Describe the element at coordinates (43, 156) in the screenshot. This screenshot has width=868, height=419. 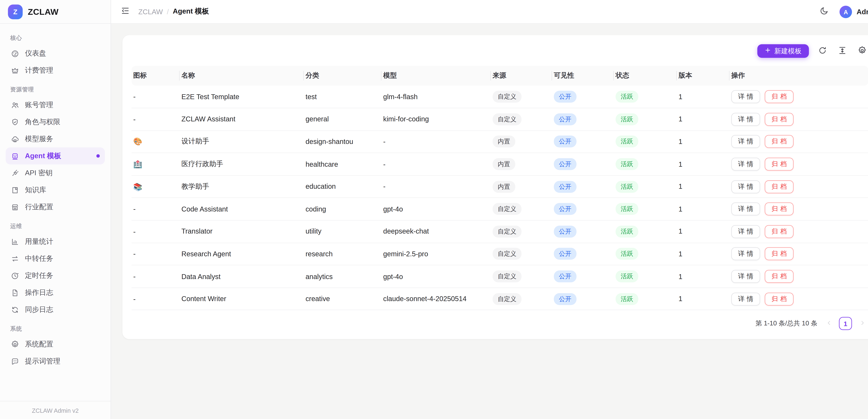
I see `sidebar-item-label: Agent 模板` at that location.